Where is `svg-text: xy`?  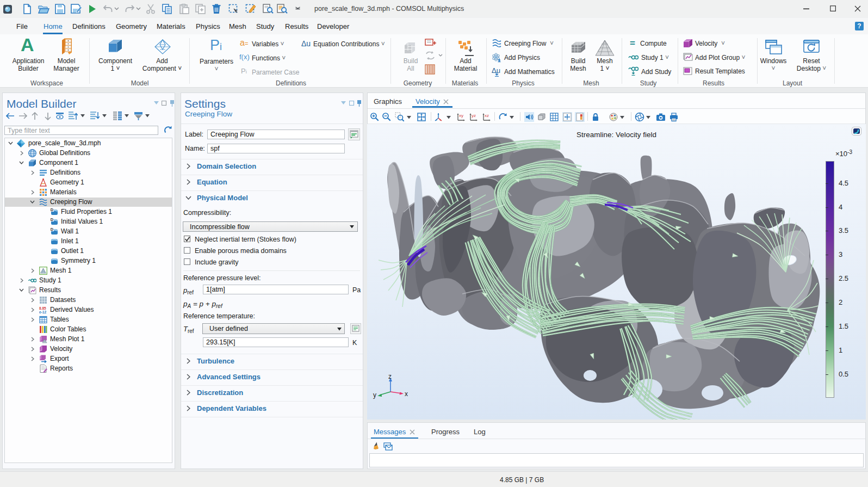
svg-text: xy is located at coordinates (461, 115).